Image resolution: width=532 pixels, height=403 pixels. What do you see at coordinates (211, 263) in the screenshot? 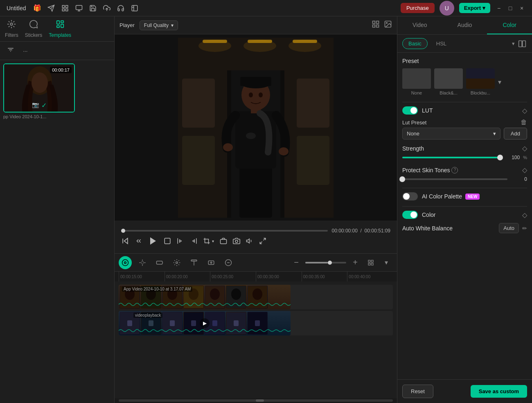
I see `timeline-add-button` at bounding box center [211, 263].